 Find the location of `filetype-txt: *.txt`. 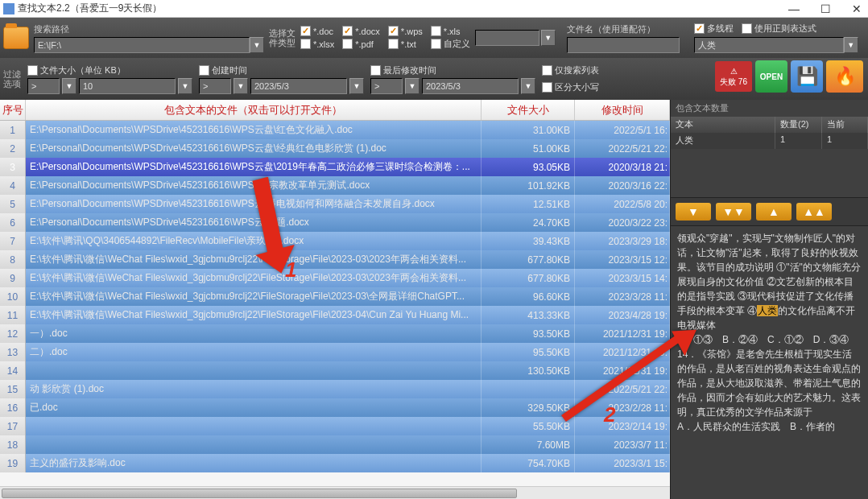

filetype-txt: *.txt is located at coordinates (406, 43).